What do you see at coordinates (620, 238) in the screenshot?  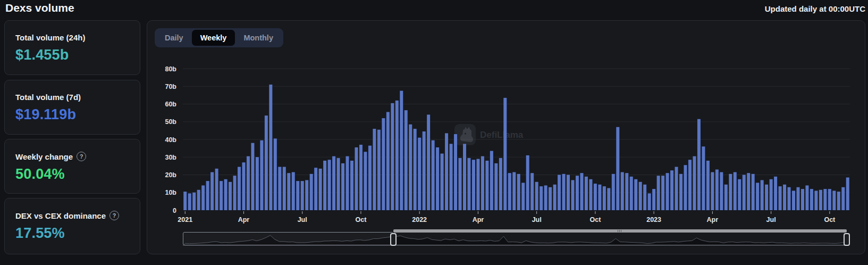 I see `slider-selected-region` at bounding box center [620, 238].